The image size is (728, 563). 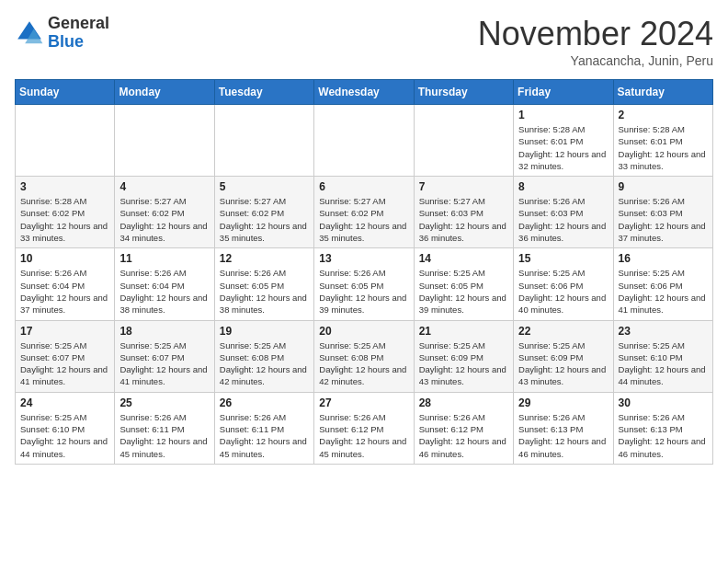 I want to click on day-number: 11, so click(x=164, y=259).